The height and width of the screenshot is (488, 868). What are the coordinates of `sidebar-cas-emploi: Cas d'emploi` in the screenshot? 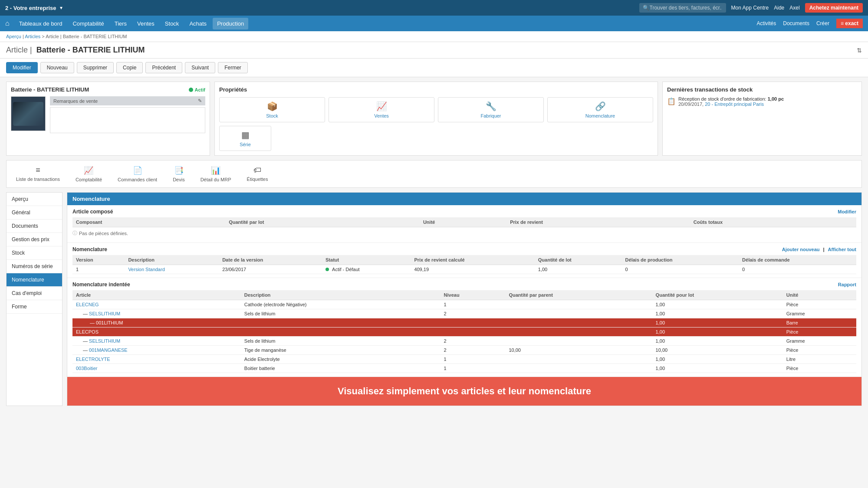 It's located at (34, 293).